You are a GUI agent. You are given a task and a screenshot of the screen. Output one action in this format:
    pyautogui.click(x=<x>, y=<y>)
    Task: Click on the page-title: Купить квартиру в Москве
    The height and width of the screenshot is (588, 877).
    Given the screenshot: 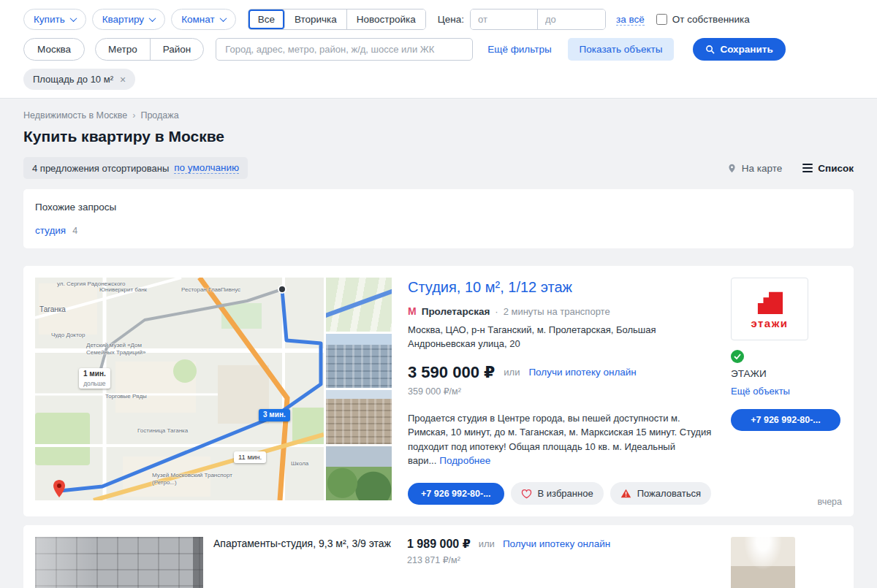 What is the action you would take?
    pyautogui.click(x=438, y=137)
    